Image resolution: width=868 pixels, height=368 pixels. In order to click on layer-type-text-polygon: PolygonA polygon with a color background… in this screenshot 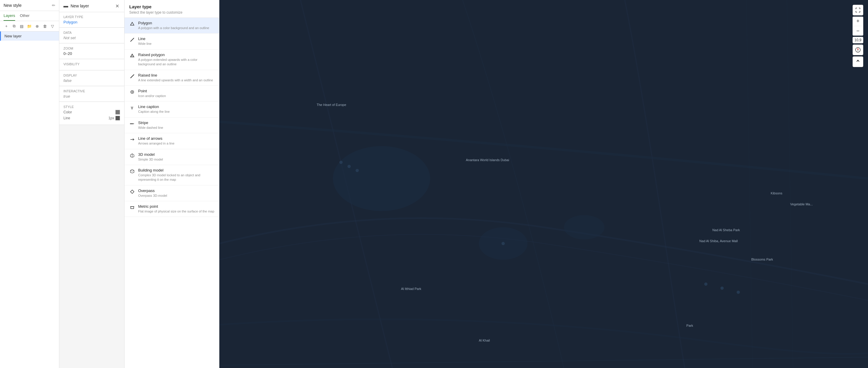, I will do `click(176, 26)`.